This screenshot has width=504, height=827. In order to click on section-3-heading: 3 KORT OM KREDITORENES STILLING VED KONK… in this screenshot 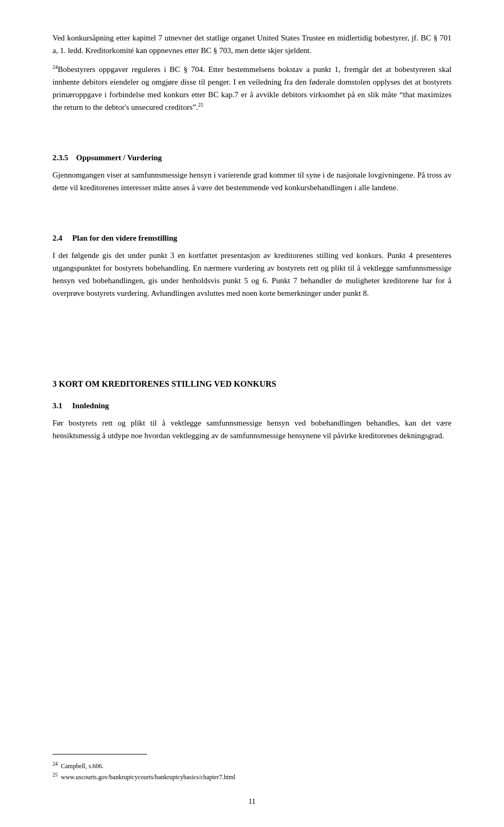, I will do `click(252, 384)`.